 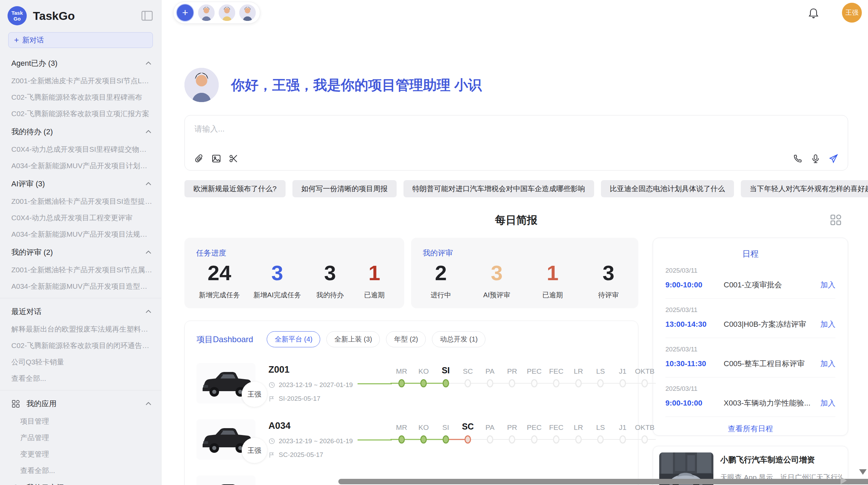 I want to click on attachment-icon, so click(x=199, y=159).